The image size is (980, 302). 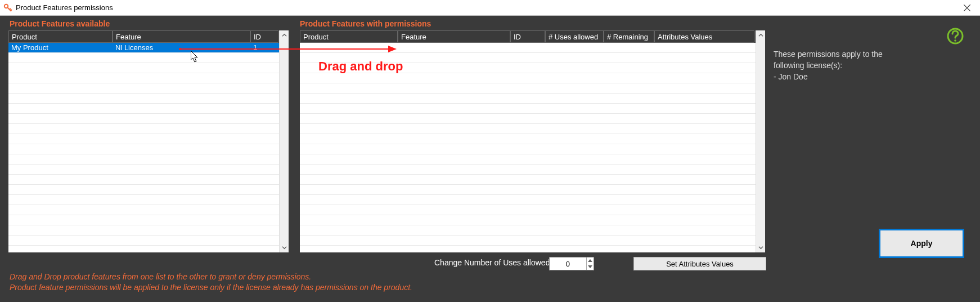 What do you see at coordinates (590, 267) in the screenshot?
I see `spinner-down-icon` at bounding box center [590, 267].